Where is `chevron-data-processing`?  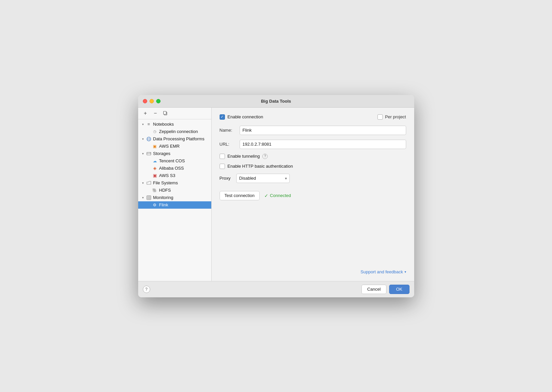
chevron-data-processing is located at coordinates (143, 139).